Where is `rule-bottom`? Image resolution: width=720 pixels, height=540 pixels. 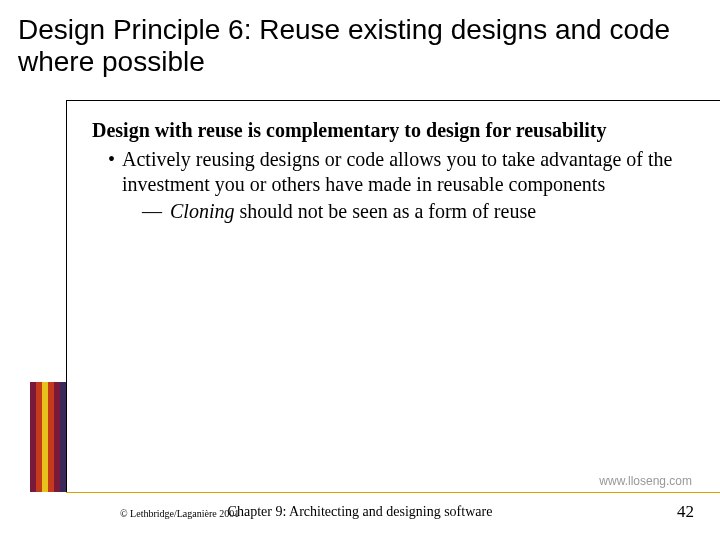
rule-bottom is located at coordinates (393, 492).